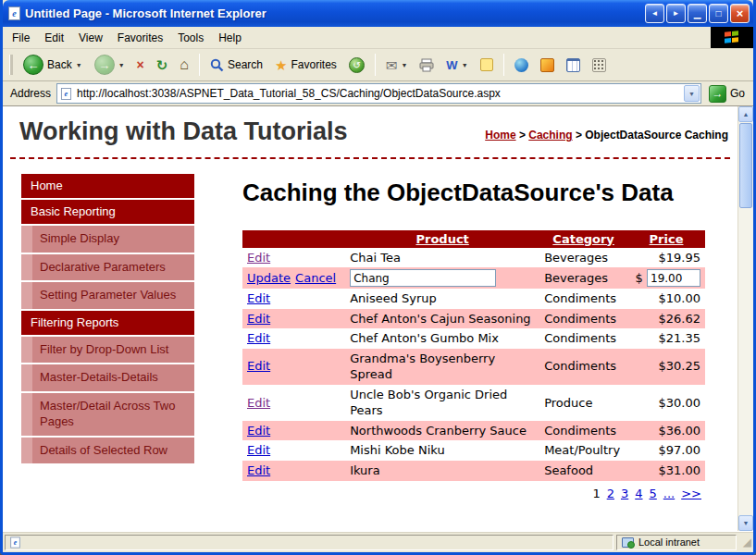 Image resolution: width=756 pixels, height=555 pixels. What do you see at coordinates (191, 38) in the screenshot?
I see `menu-tools: Tools` at bounding box center [191, 38].